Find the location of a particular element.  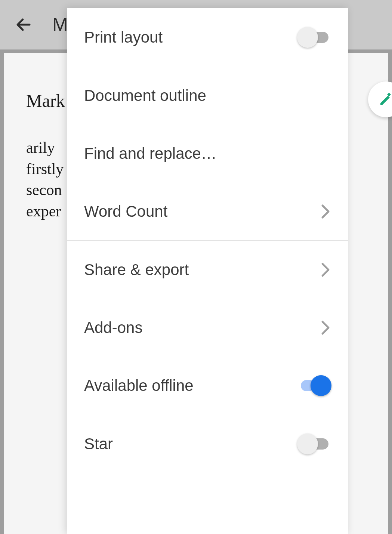

available-offline-toggle is located at coordinates (314, 386).